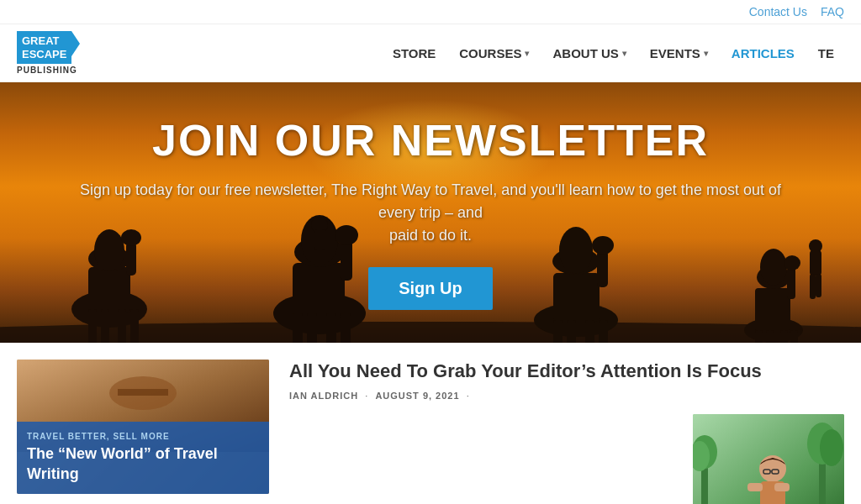 The image size is (861, 504). Describe the element at coordinates (414, 54) in the screenshot. I see `nav-store: STORE` at that location.